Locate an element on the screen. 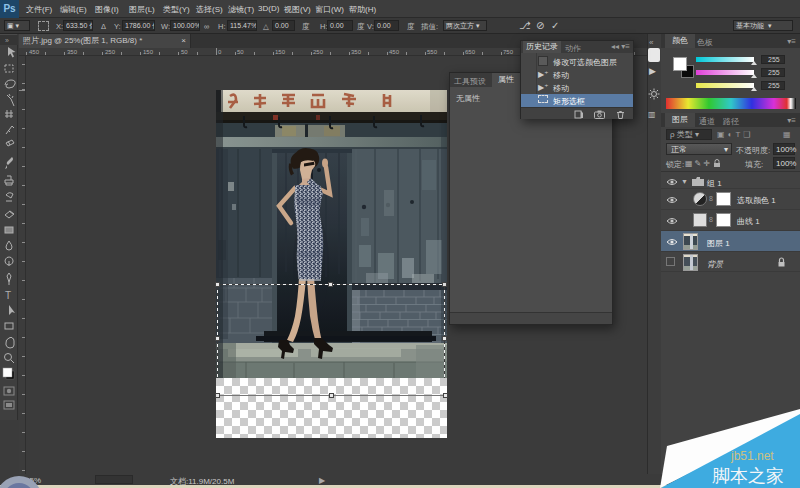  svg-text: 550 is located at coordinates (432, 52).